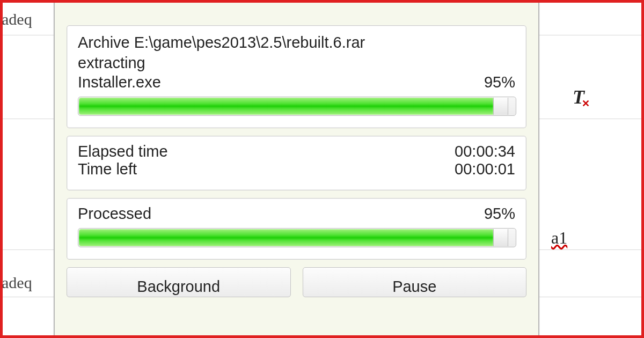 The image size is (644, 338). I want to click on file-progress-bar, so click(297, 106).